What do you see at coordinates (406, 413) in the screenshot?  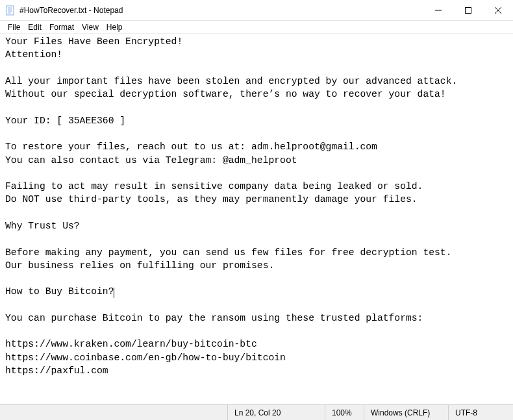 I see `status-line-ending: Windows (CRLF)` at bounding box center [406, 413].